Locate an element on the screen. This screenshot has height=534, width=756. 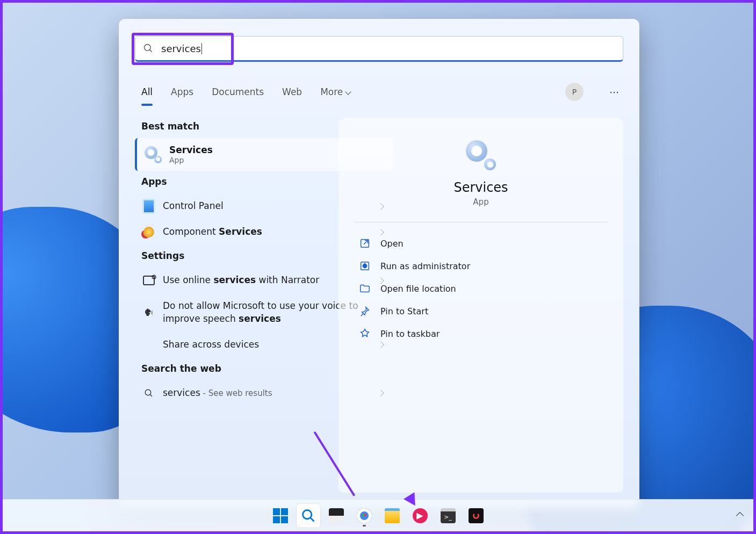
system-tray-expand is located at coordinates (740, 516).